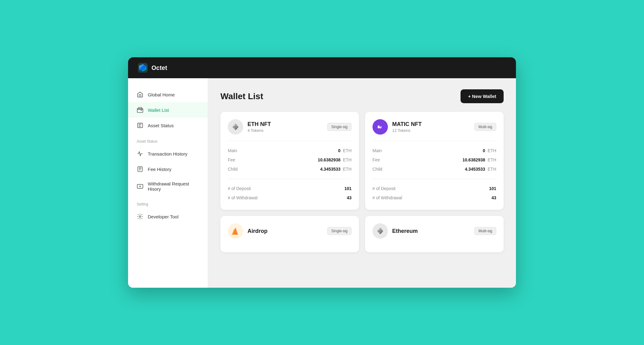 This screenshot has height=345, width=644. Describe the element at coordinates (387, 198) in the screenshot. I see `withdrawal-label-m: # of Withdrawal` at that location.